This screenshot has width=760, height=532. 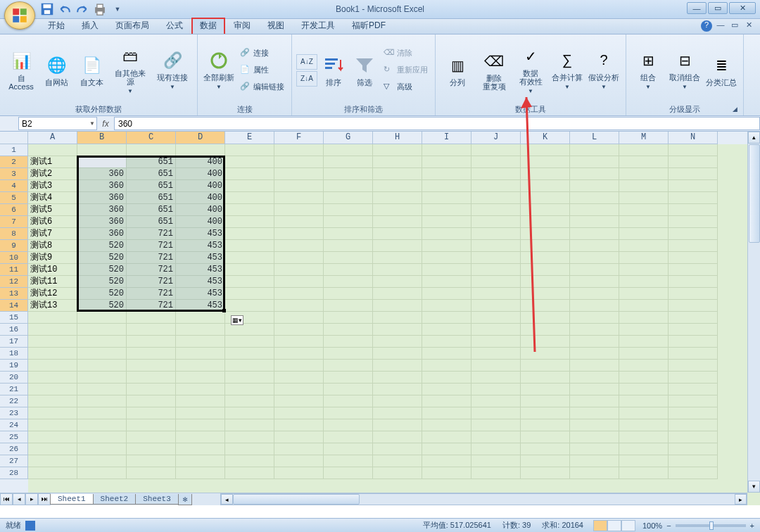 What do you see at coordinates (644, 186) in the screenshot?
I see `cell-M4` at bounding box center [644, 186].